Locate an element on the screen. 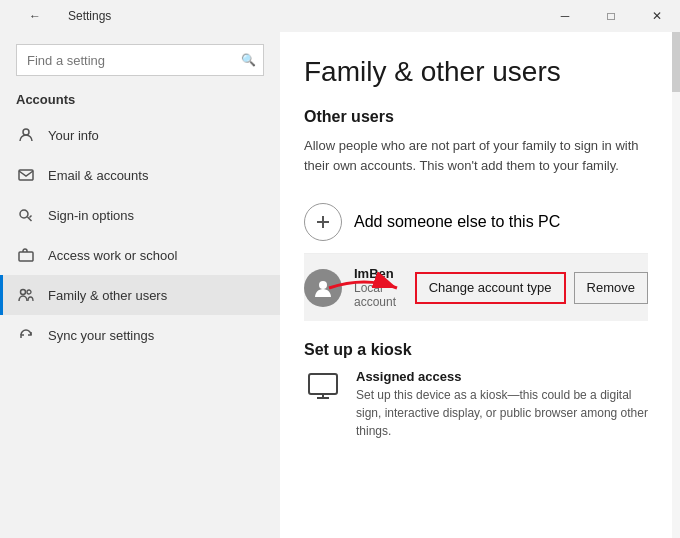 Image resolution: width=680 pixels, height=538 pixels. titlebar-title: Settings is located at coordinates (90, 16).